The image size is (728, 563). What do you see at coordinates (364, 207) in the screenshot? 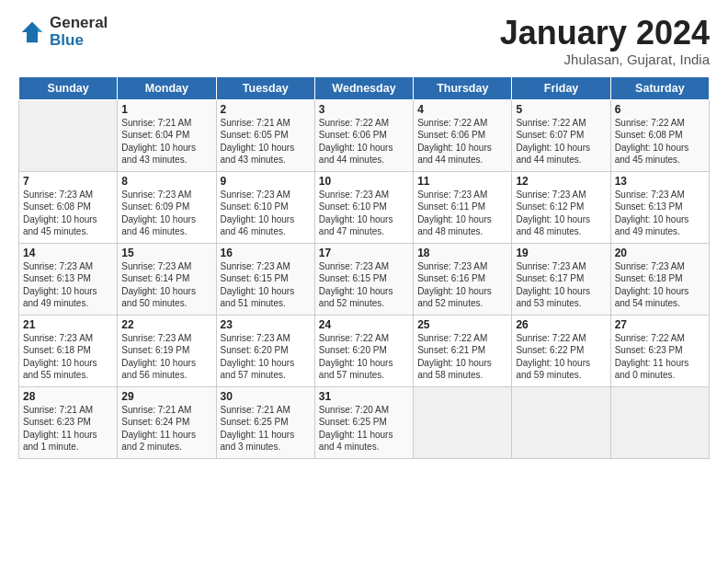
I see `calendar-cell: 10Sunrise: 7:23 AMSunset: 6:10 PMDayligh…` at bounding box center [364, 207].